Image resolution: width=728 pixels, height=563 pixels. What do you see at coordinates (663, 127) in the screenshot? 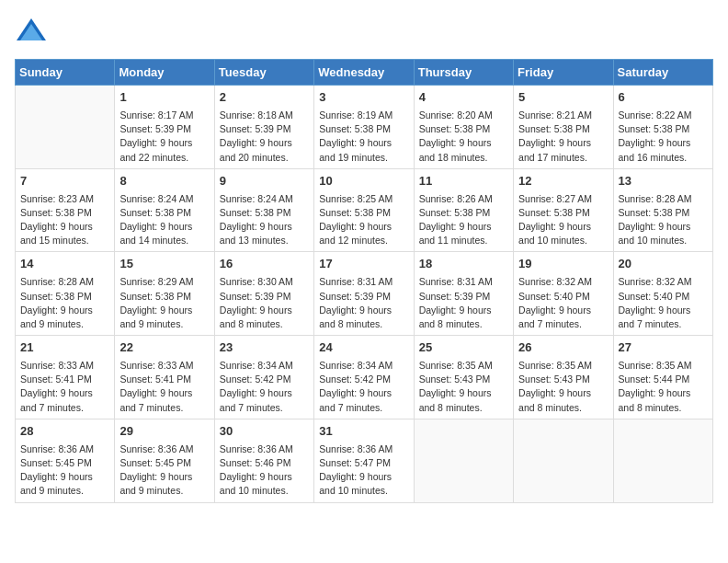
I see `day-cell: 6Sunrise: 8:22 AMSunset: 5:38 PMDaylight…` at bounding box center [663, 127].